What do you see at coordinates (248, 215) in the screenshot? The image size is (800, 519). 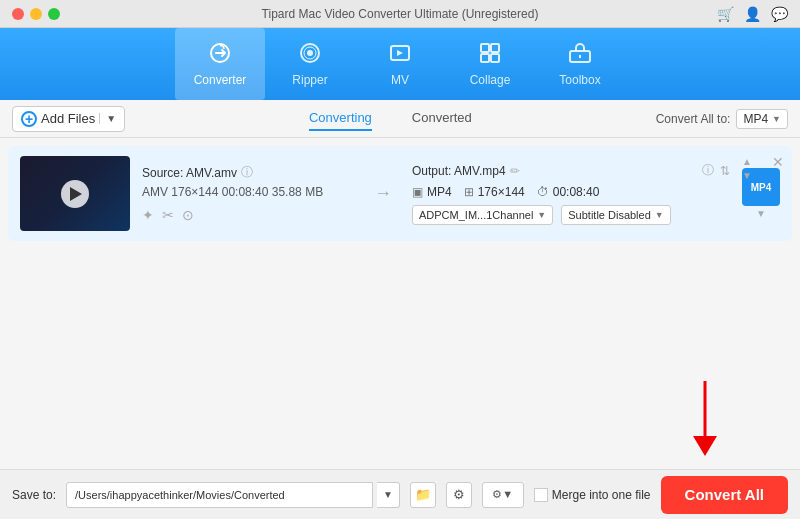 I see `file-actions: ✦ ✂ ⊙` at bounding box center [248, 215].